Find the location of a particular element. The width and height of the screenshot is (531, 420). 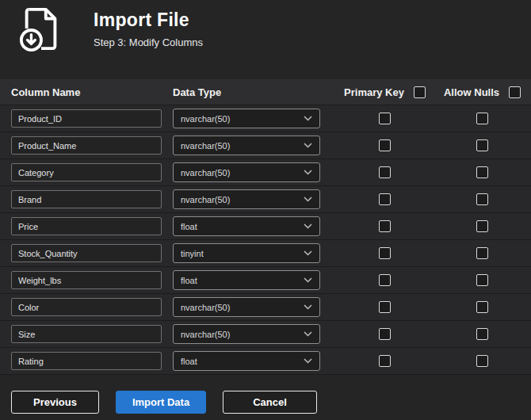

primary-key-header-label: Primary Key is located at coordinates (374, 92).